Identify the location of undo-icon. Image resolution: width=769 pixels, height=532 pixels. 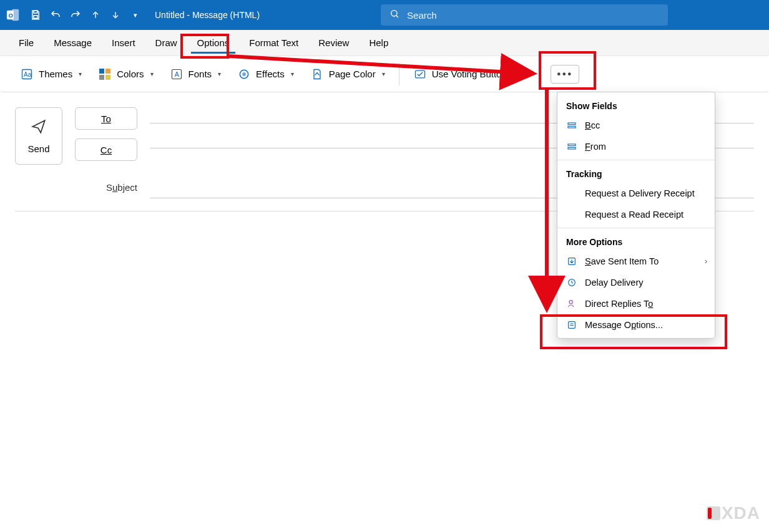
(56, 15).